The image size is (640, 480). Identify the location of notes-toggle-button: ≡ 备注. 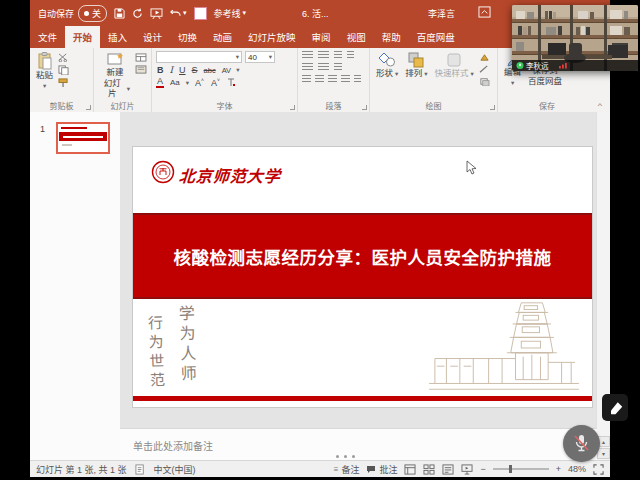
(347, 470).